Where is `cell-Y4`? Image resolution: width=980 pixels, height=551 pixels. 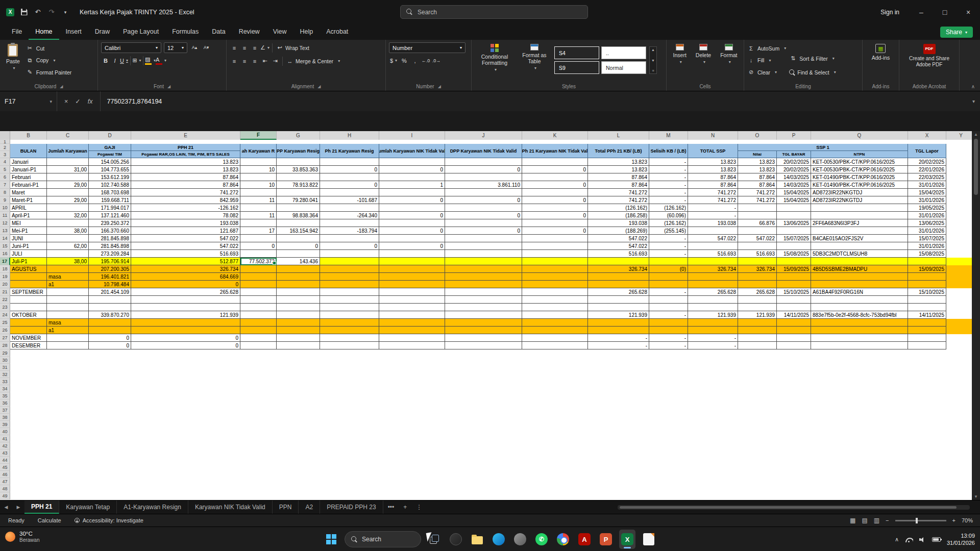 cell-Y4 is located at coordinates (959, 162).